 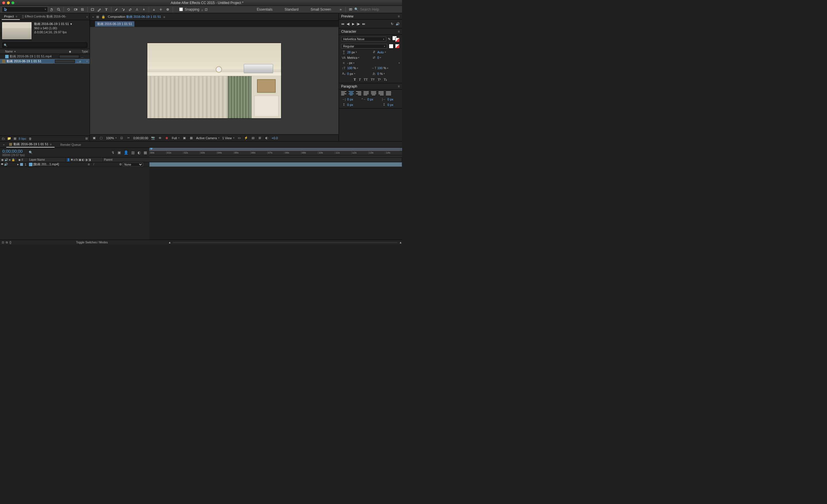 What do you see at coordinates (355, 80) in the screenshot?
I see `faux-bold-icon: T` at bounding box center [355, 80].